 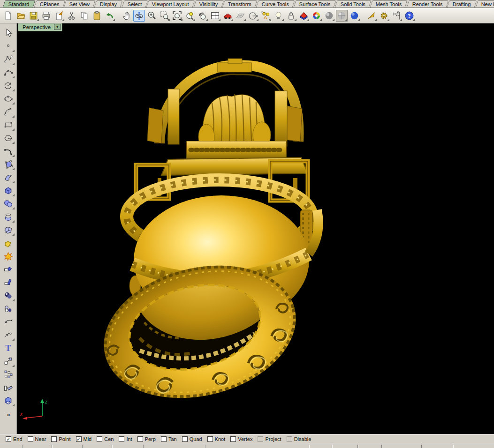 I want to click on rendered-view-icon, so click(x=355, y=16).